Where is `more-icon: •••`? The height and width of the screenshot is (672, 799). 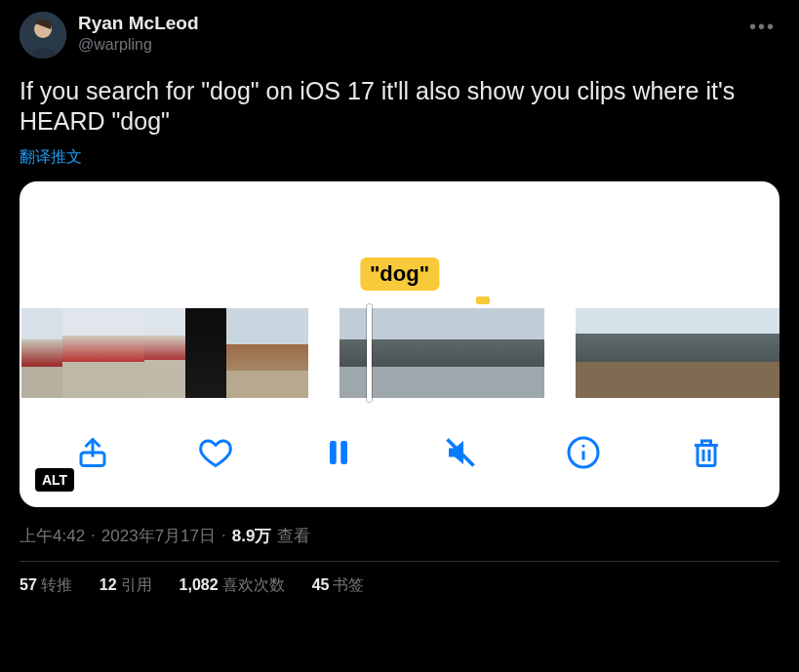 more-icon: ••• is located at coordinates (763, 27).